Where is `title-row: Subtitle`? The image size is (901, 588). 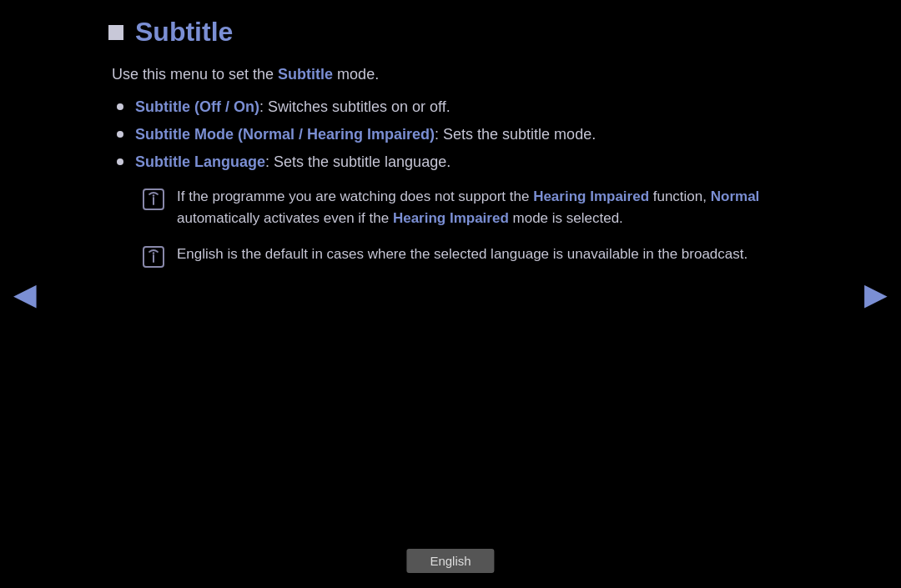 title-row: Subtitle is located at coordinates (450, 32).